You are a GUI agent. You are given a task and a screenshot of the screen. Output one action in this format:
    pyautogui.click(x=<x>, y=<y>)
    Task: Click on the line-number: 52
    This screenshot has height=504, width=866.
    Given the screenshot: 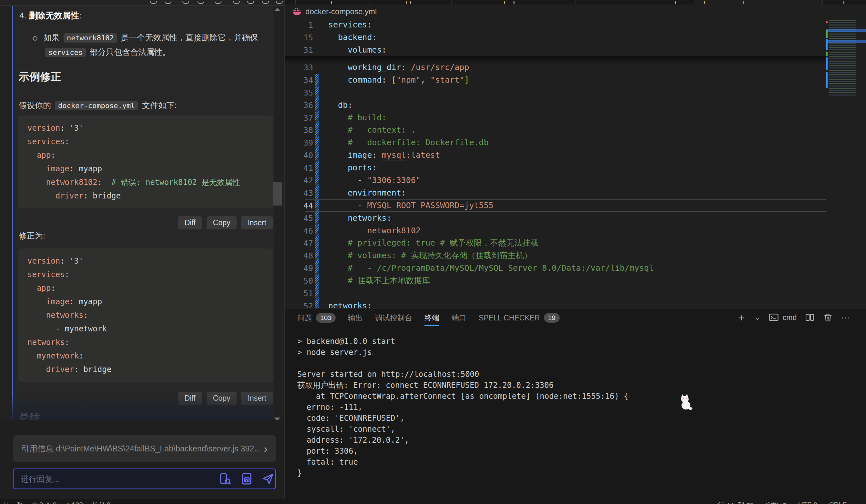 What is the action you would take?
    pyautogui.click(x=299, y=305)
    